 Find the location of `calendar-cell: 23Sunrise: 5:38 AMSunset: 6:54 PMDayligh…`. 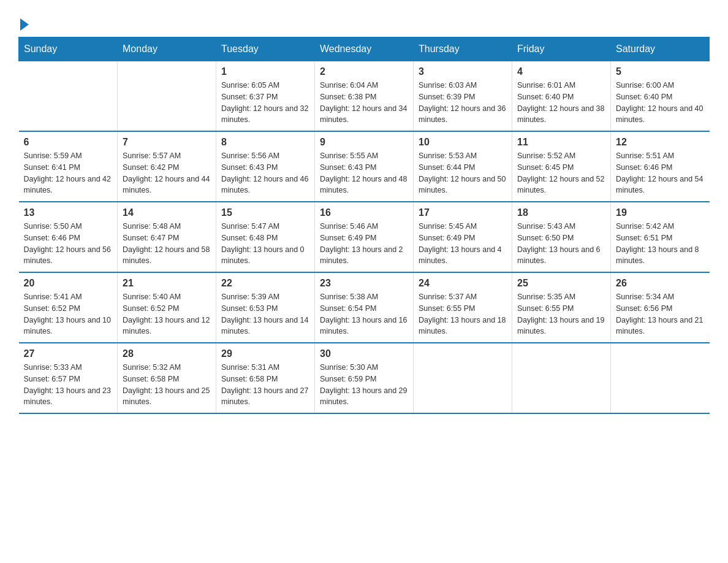

calendar-cell: 23Sunrise: 5:38 AMSunset: 6:54 PMDayligh… is located at coordinates (364, 308).